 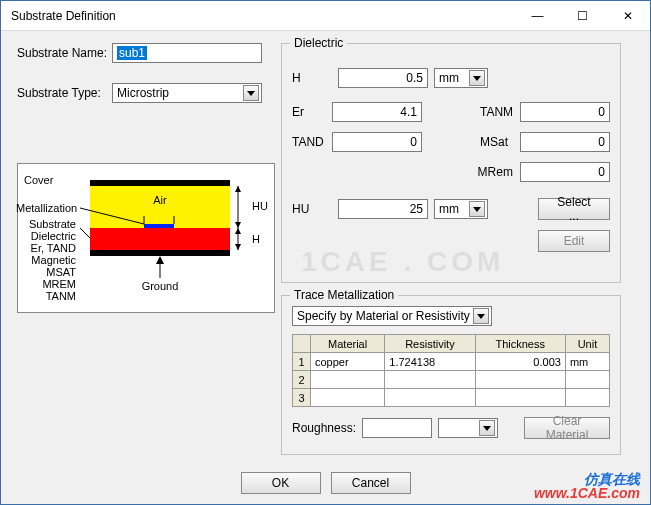 I want to click on msat-input, so click(x=565, y=142).